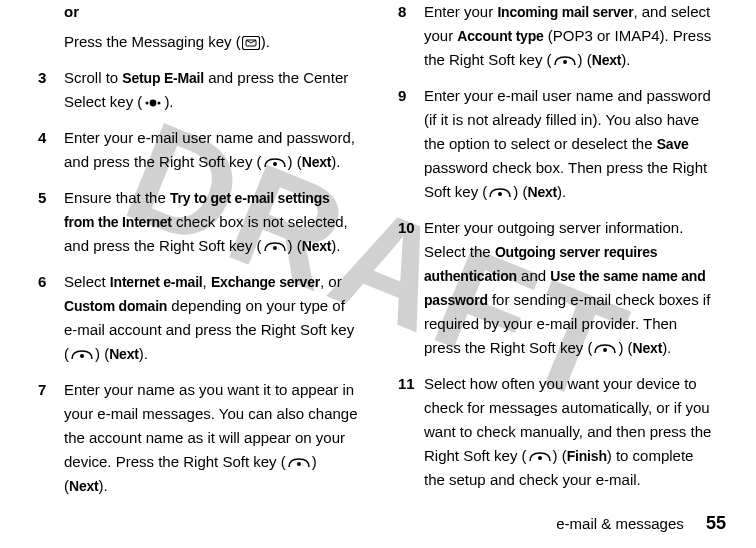 Image resolution: width=756 pixels, height=548 pixels. Describe the element at coordinates (411, 432) in the screenshot. I see `step-number: 11` at that location.